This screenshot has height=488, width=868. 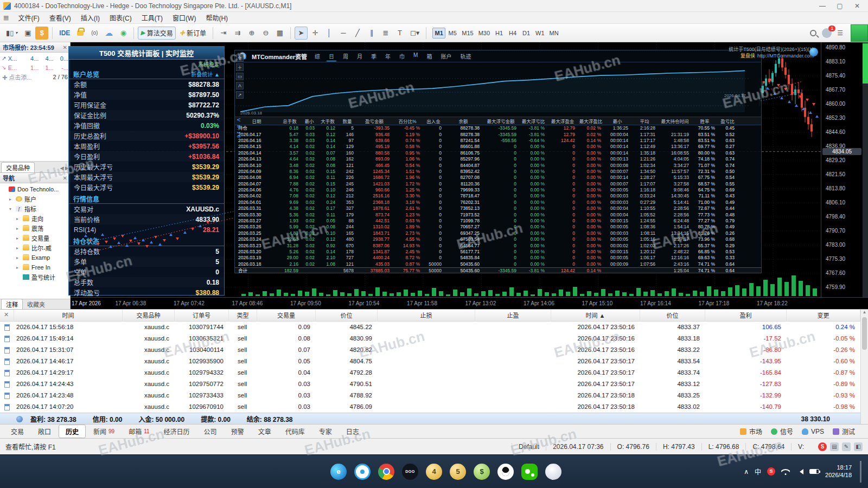 I want to click on wechat-icon, so click(x=529, y=472).